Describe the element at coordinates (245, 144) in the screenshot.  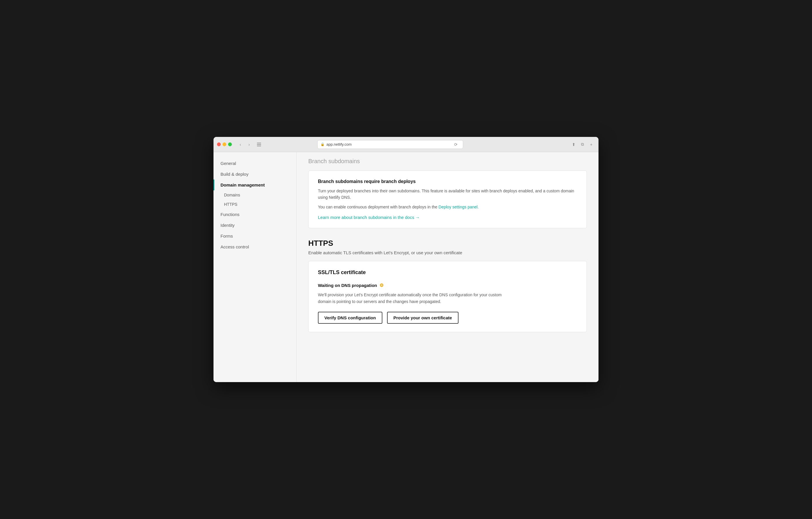
I see `nav-buttons: ‹ ›` at that location.